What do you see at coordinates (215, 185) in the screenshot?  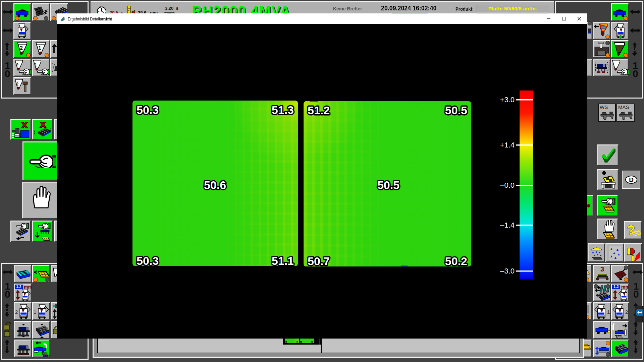 I see `svg-text: 50.6` at bounding box center [215, 185].